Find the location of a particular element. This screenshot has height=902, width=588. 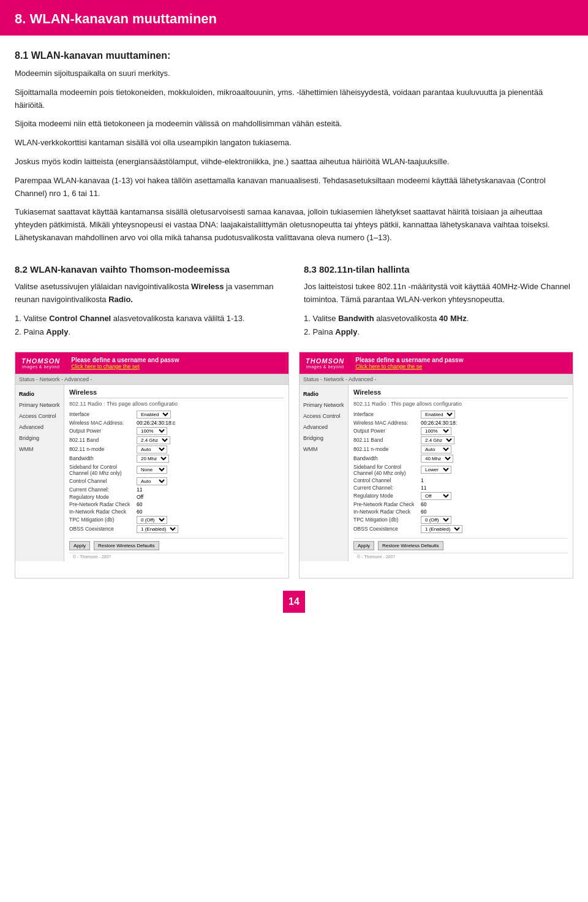

section-83-step-1: 1. Valitse Bandwith alasvetovalikosta 40… is located at coordinates (439, 319).